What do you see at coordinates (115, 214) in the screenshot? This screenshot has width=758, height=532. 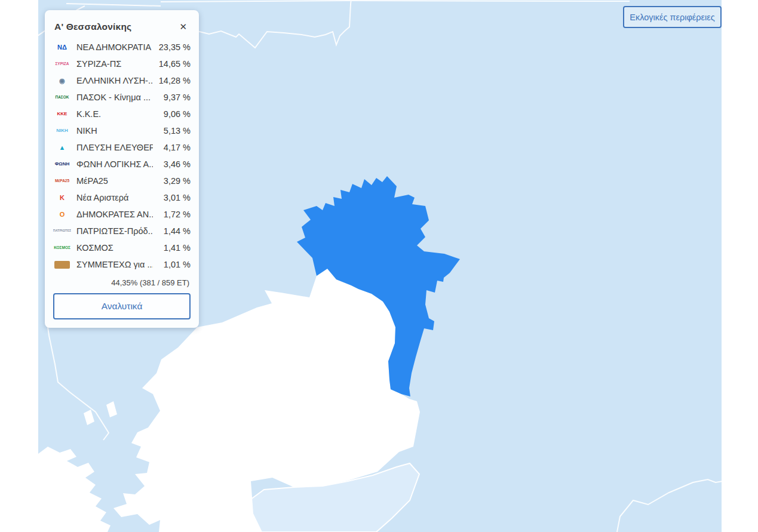 I see `party-name: ΔΗΜΟΚΡΑΤΕΣ ΑΝ...` at bounding box center [115, 214].